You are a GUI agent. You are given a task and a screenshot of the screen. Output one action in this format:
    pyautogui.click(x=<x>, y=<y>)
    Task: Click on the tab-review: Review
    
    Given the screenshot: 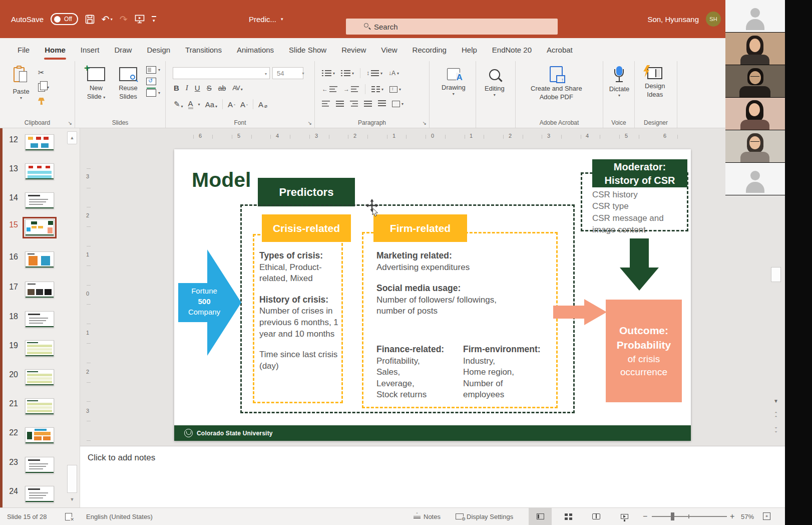 What is the action you would take?
    pyautogui.click(x=353, y=50)
    